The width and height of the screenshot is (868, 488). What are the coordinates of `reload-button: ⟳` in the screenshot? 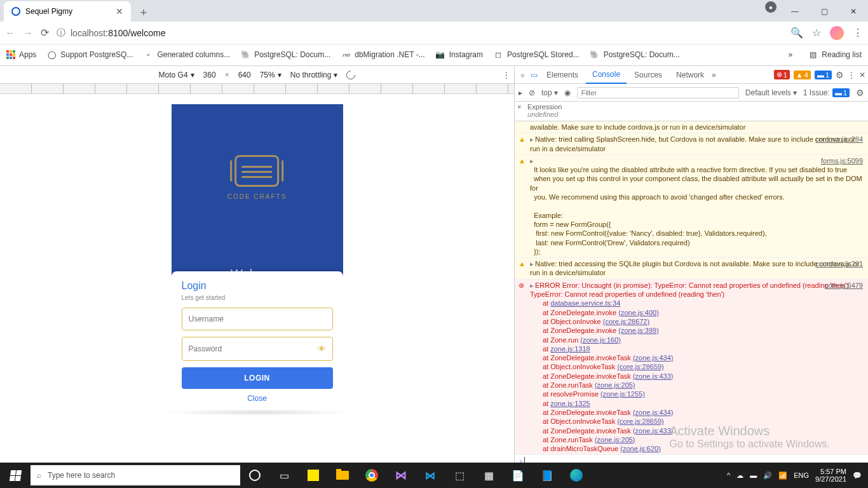 It's located at (44, 33).